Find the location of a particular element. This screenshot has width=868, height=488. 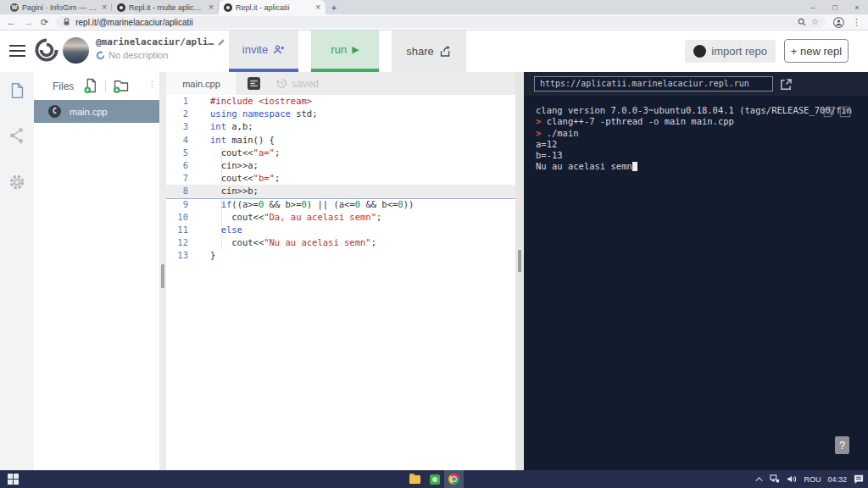

profile-icon is located at coordinates (839, 22).